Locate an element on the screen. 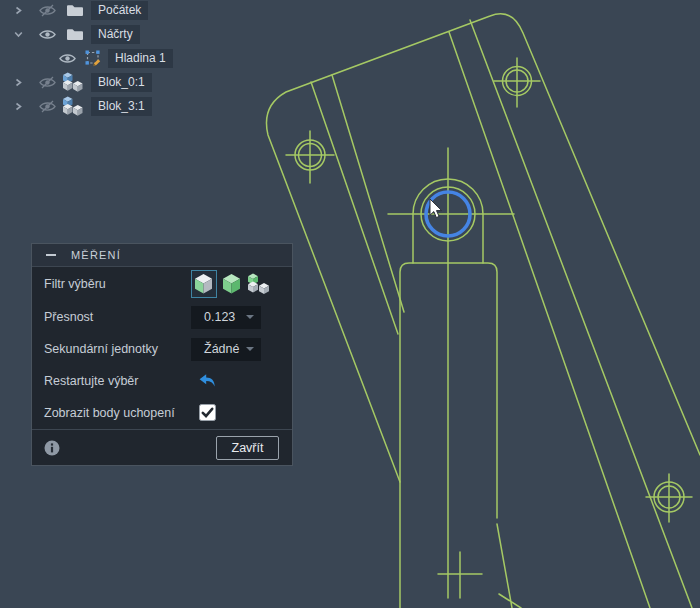  show-snap-points-label: Zobrazit body uchopení is located at coordinates (110, 413).